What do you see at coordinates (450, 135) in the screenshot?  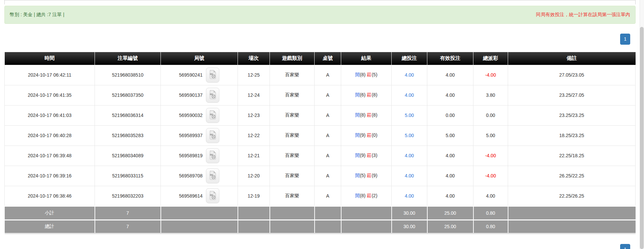 I see `cell-valid-bet: 5.00` at bounding box center [450, 135].